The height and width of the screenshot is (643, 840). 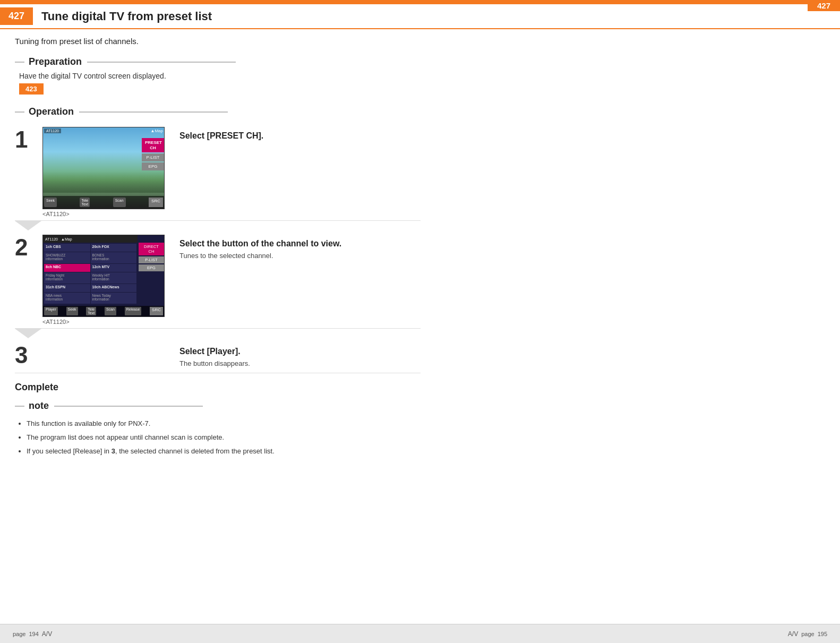 What do you see at coordinates (218, 406) in the screenshot?
I see `note-header: note` at bounding box center [218, 406].